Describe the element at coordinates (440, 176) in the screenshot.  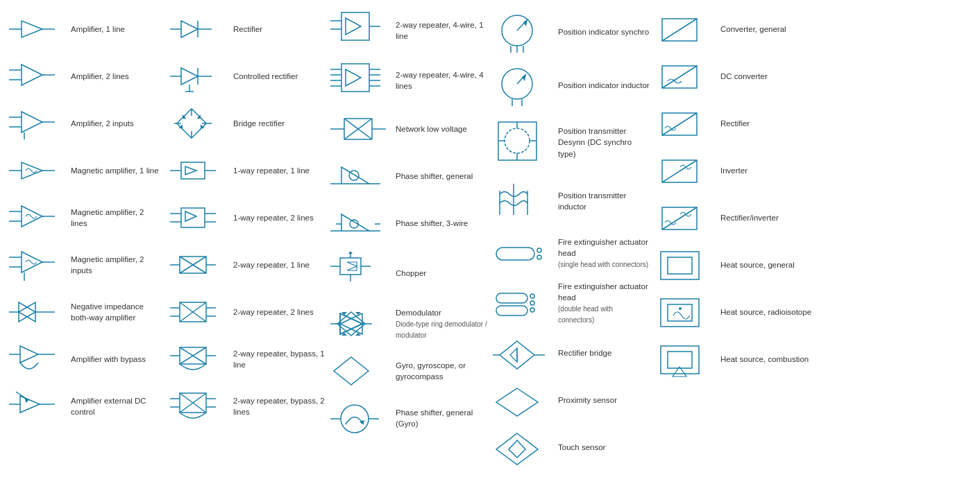
I see `phshift-label: Phase shifter, general` at that location.